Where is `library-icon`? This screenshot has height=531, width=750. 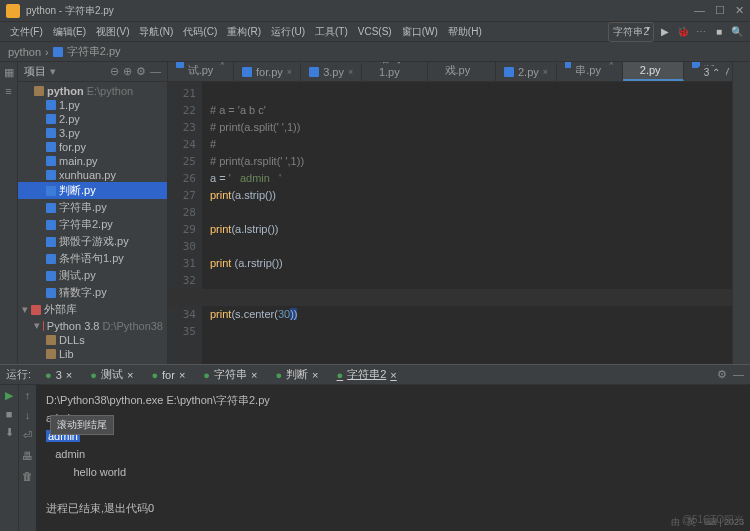
library-icon is located at coordinates (36, 310).